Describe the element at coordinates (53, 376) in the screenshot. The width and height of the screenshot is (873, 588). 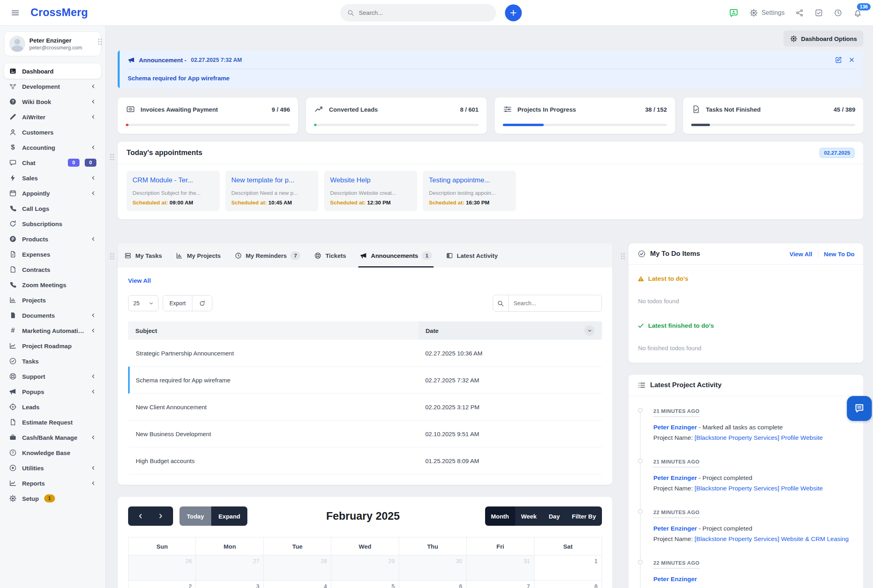
I see `sidebar-item-support: Support` at that location.